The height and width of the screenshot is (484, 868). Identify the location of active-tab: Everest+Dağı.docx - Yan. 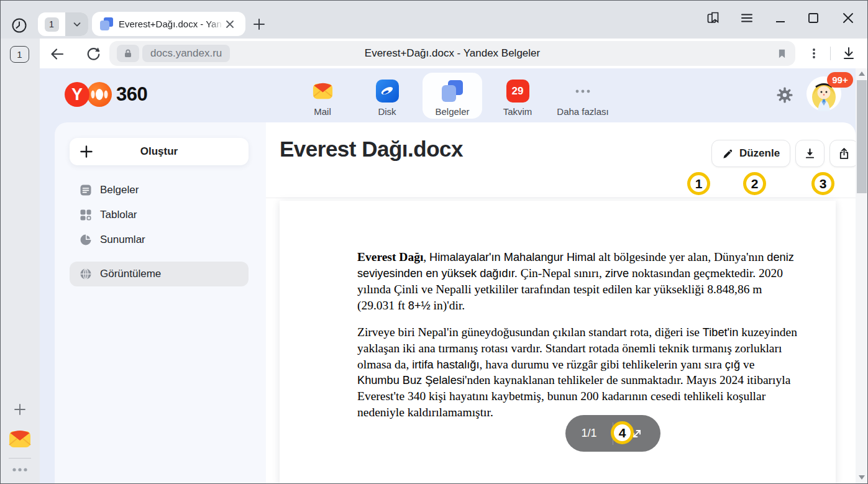
(169, 24).